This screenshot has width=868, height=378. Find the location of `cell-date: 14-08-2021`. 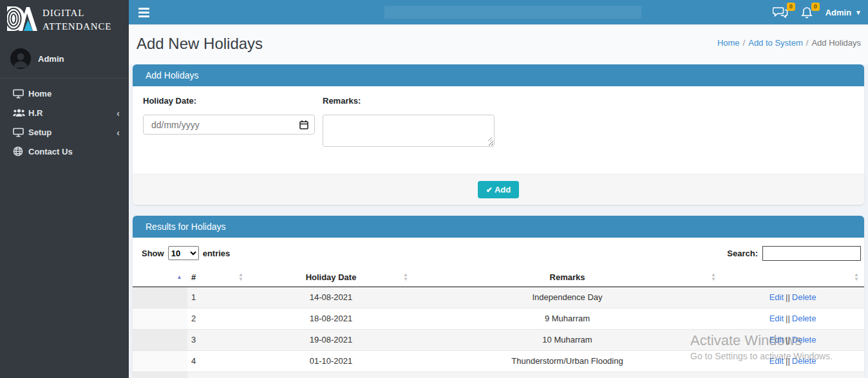

cell-date: 14-08-2021 is located at coordinates (331, 298).